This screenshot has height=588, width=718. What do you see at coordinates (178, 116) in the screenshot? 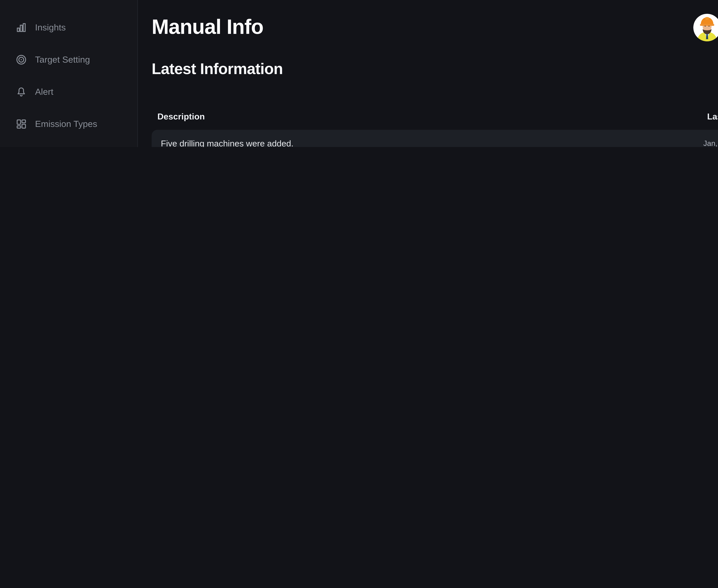
I see `column-header-description: Description` at bounding box center [178, 116].